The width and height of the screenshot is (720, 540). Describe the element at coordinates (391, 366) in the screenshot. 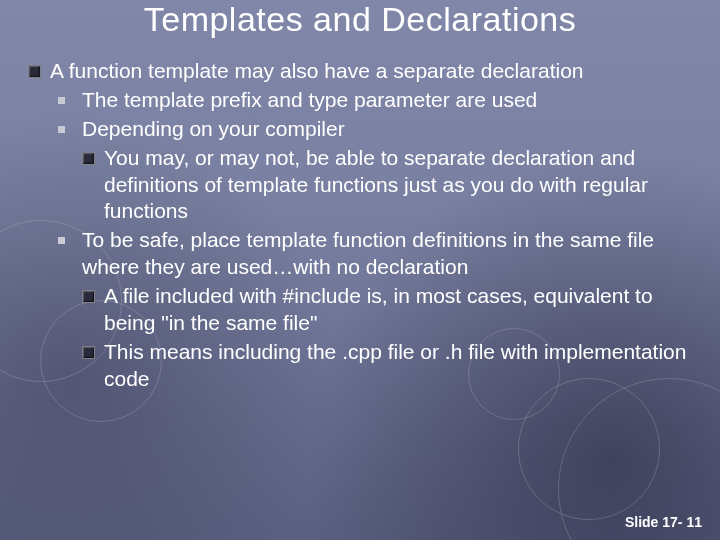

I see `bullet-level3: This means including the .cpp file or .h…` at that location.